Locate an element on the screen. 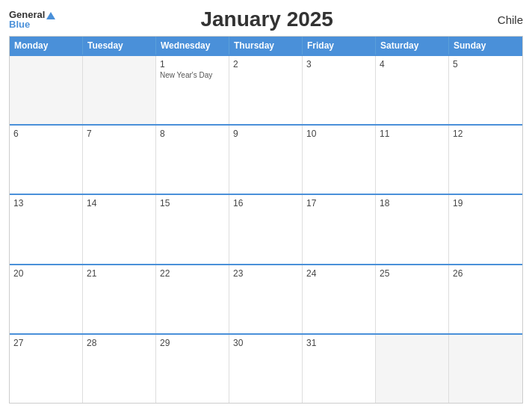 Image resolution: width=532 pixels, height=411 pixels. calendar-cell: 21 is located at coordinates (120, 299).